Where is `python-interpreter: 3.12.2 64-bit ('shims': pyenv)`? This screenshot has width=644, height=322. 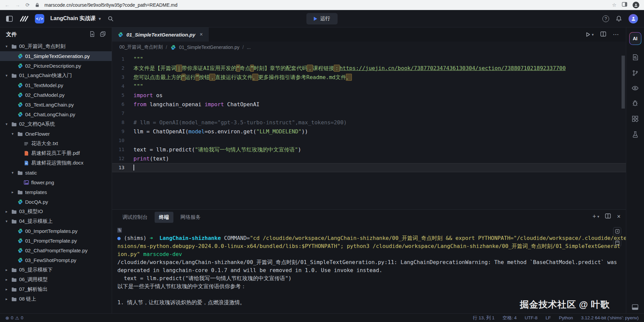
python-interpreter: 3.12.2 64-bit ('shims': pyenv) is located at coordinates (610, 318).